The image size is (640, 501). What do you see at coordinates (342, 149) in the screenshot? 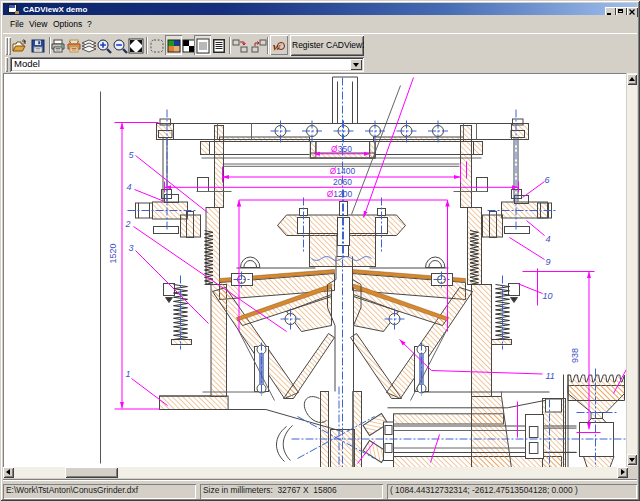
I see `svg-text: Ø350` at bounding box center [342, 149].